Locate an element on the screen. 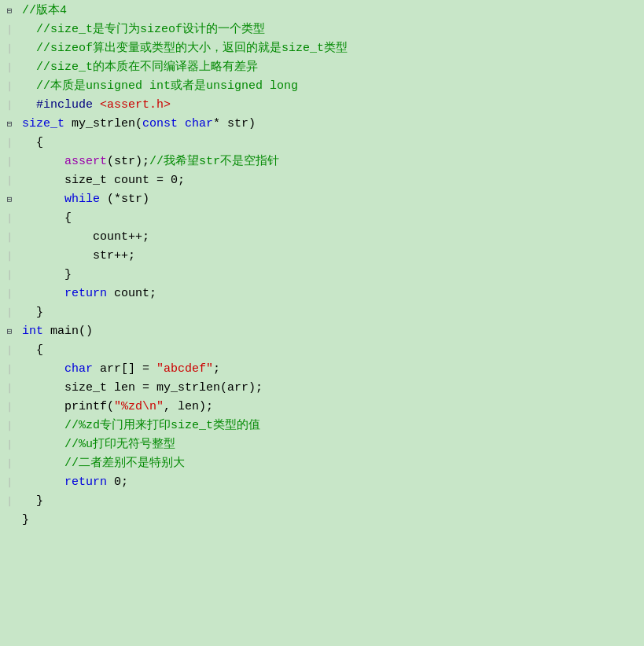  line-code: //二者差别不是特别大 is located at coordinates (330, 464).